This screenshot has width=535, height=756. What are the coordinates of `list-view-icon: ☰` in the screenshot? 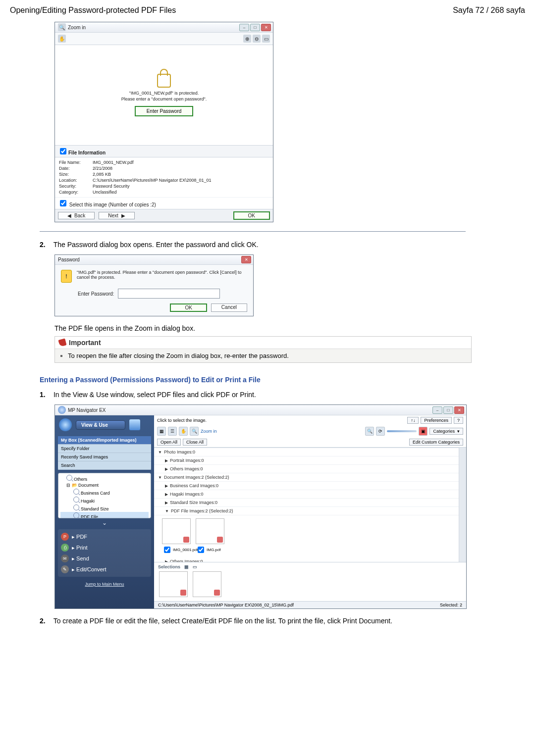 It's located at (172, 431).